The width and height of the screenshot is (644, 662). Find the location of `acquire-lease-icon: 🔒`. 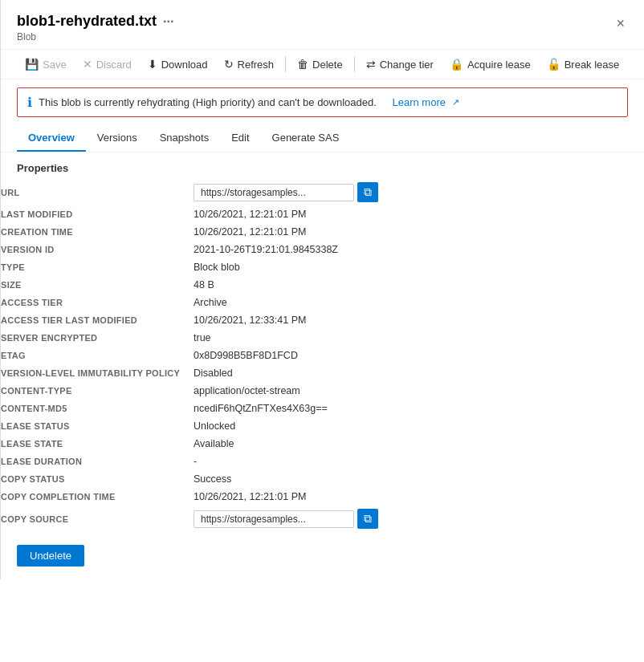

acquire-lease-icon: 🔒 is located at coordinates (456, 64).